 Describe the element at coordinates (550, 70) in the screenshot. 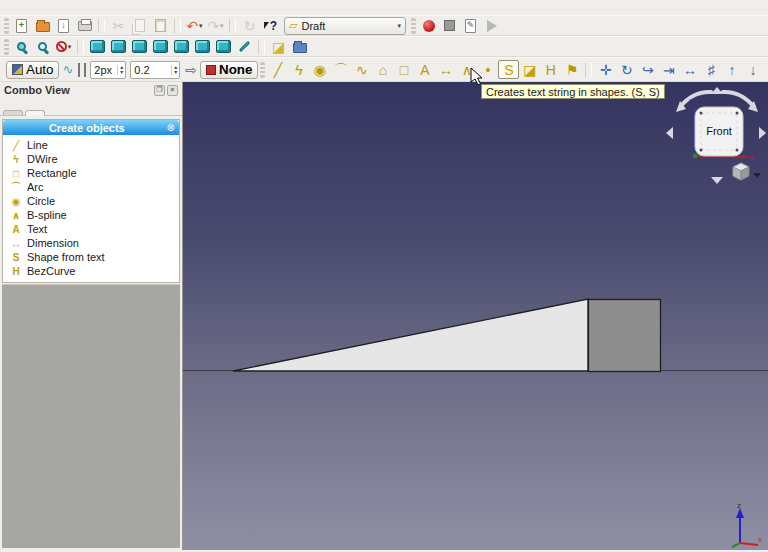

I see `draft-bezcurve-button: H` at that location.